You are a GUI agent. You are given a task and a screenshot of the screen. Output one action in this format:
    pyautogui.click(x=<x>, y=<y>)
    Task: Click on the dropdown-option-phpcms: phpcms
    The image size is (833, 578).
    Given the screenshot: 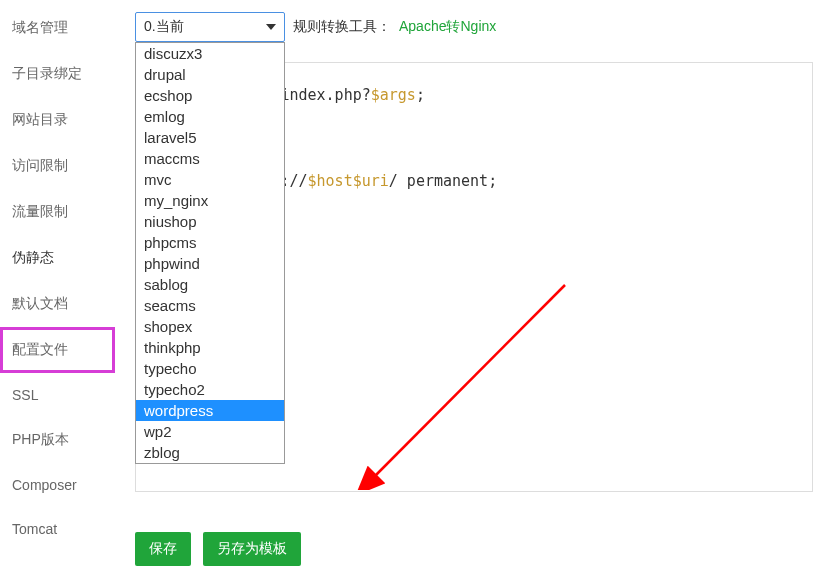 What is the action you would take?
    pyautogui.click(x=210, y=242)
    